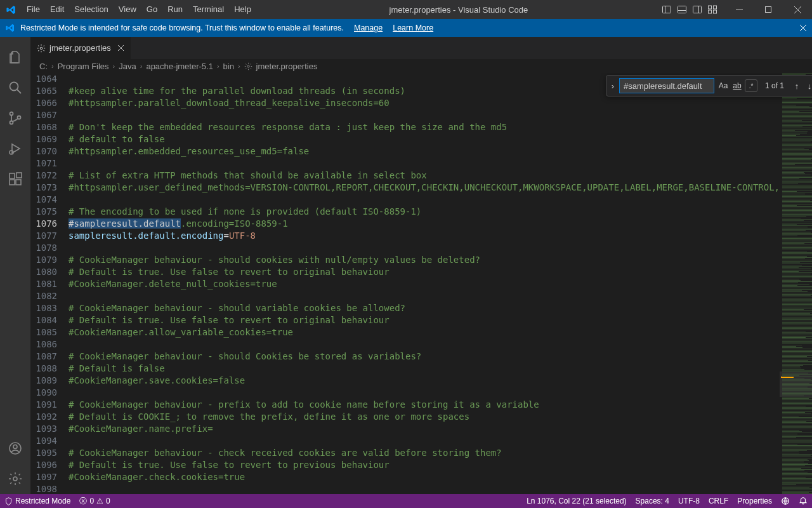 The height and width of the screenshot is (508, 812). What do you see at coordinates (15, 88) in the screenshot?
I see `search-icon` at bounding box center [15, 88].